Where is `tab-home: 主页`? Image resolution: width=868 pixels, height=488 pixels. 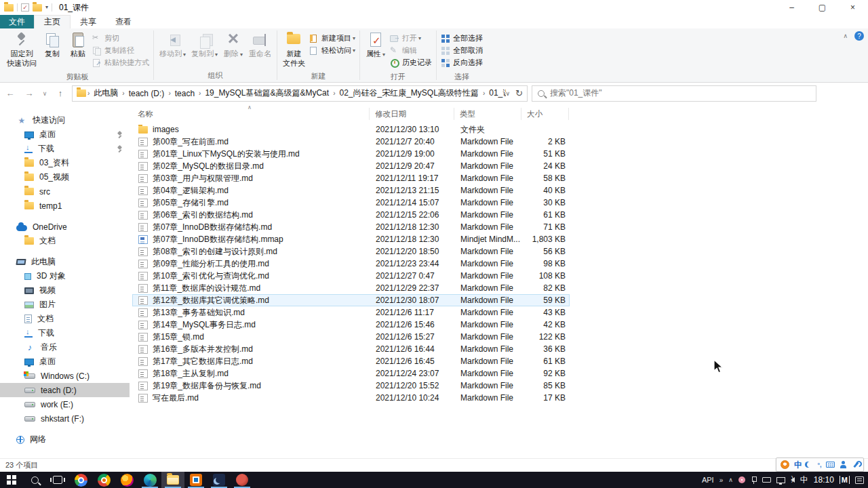 tab-home: 主页 is located at coordinates (52, 22).